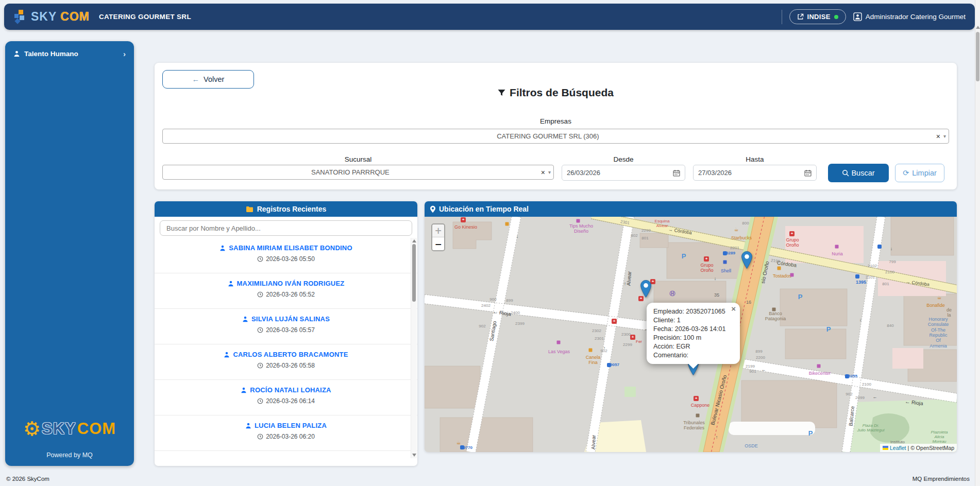 The height and width of the screenshot is (486, 980). Describe the element at coordinates (286, 291) in the screenshot. I see `record-item: MAXIMILIANO IVÁN RODRIGUEZ2026-03-26 05:…` at that location.